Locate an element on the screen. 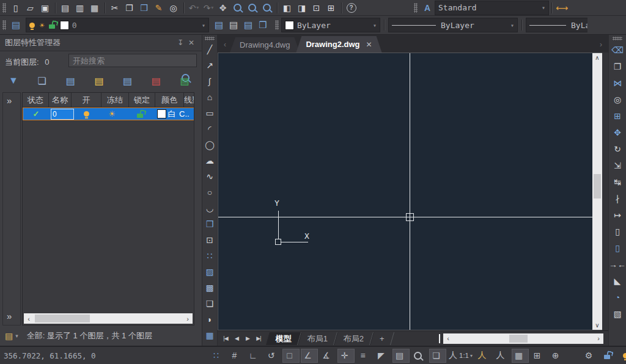 The image size is (626, 364). stretch-icon: ↹ is located at coordinates (617, 182).